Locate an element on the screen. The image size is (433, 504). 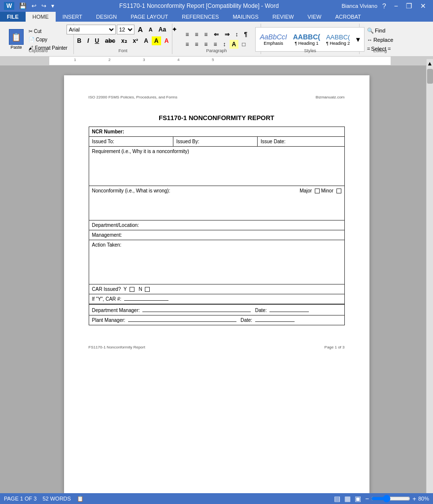
line-spacing-btn: ↕ is located at coordinates (225, 44).